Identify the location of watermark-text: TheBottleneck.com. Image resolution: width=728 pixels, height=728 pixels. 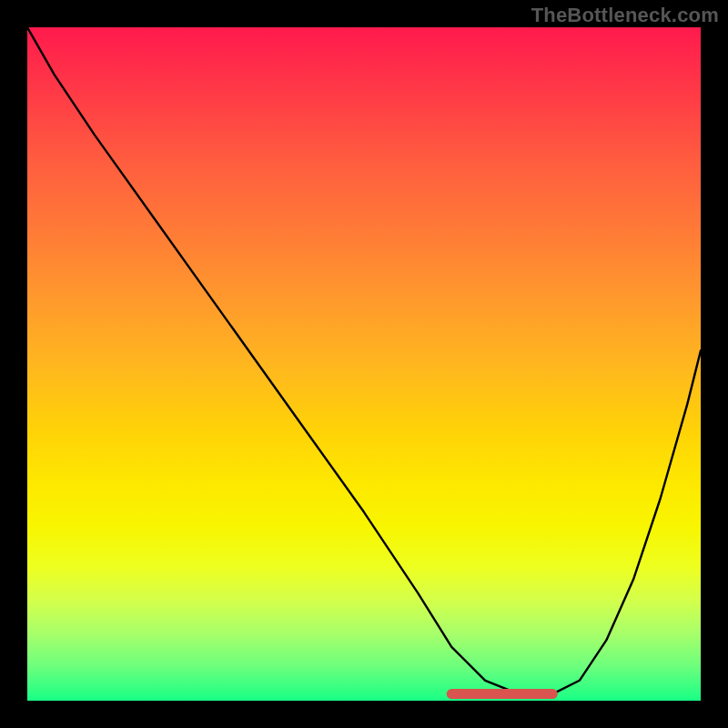
(625, 15).